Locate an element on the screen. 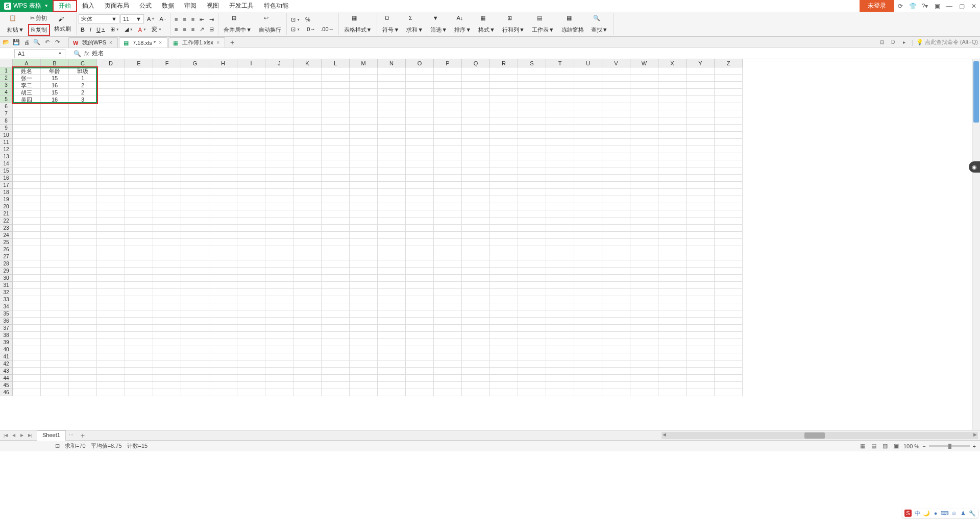 The height and width of the screenshot is (531, 980). row-header: 11 is located at coordinates (6, 142).